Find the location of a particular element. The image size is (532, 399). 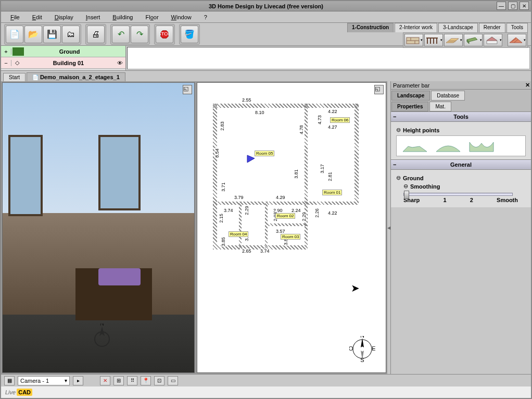

grid-mode-button: ▦ is located at coordinates (9, 381).